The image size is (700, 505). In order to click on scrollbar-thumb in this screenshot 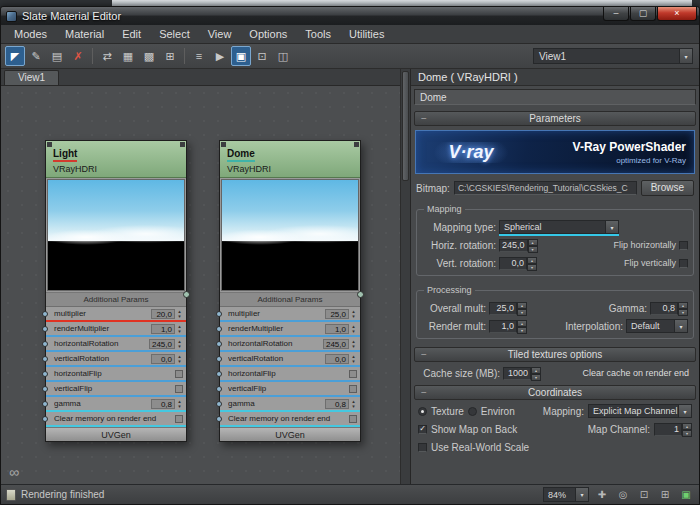, I will do `click(406, 126)`.